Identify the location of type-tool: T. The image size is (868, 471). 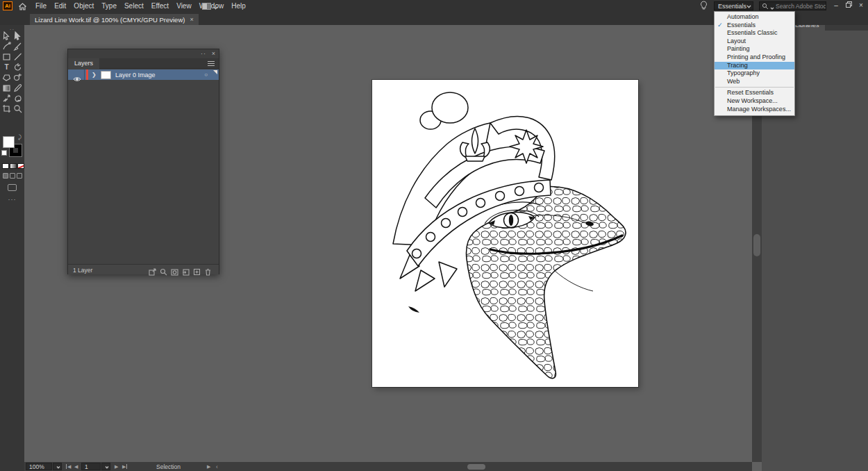
(7, 67).